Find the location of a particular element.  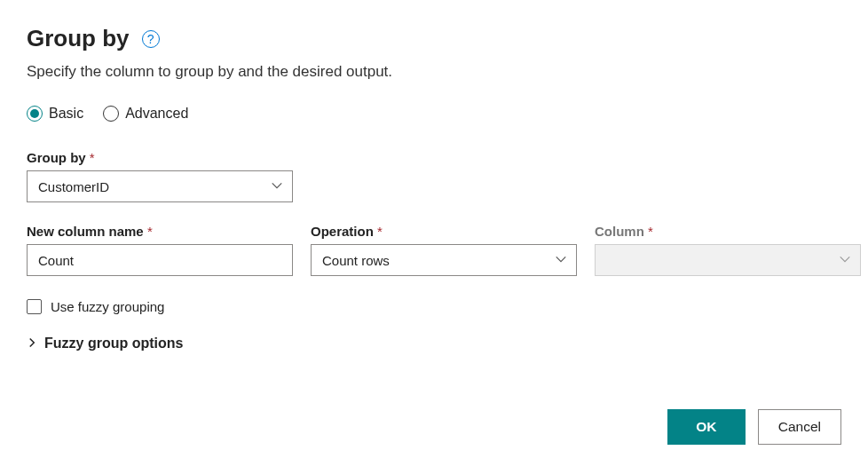

cancel-button: Cancel is located at coordinates (800, 427).